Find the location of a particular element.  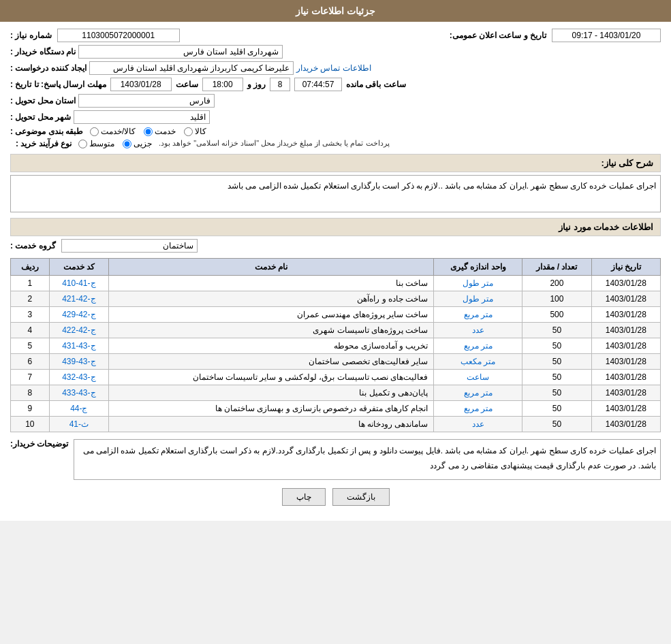

radio-jozii-label: جزیی is located at coordinates (143, 144).